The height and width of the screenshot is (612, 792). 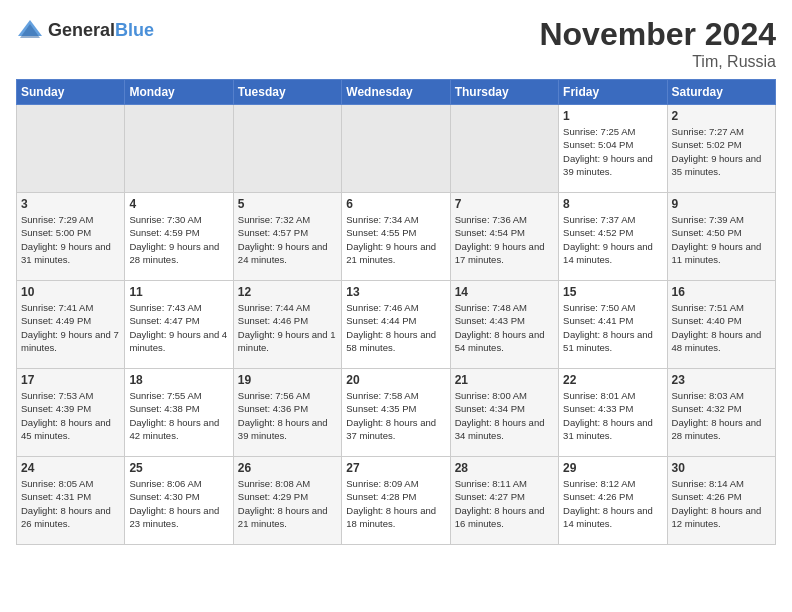 I want to click on day-info: Sunrise: 7:56 AM Sunset: 4:36 PM Dayligh…, so click(x=288, y=416).